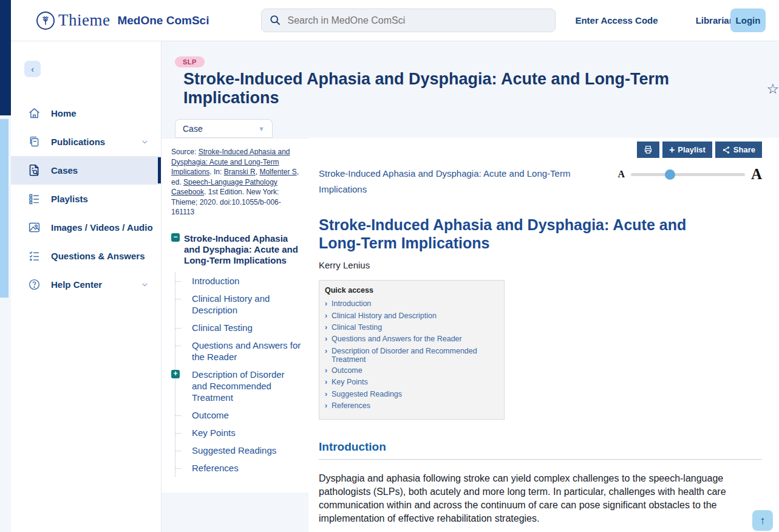  Describe the element at coordinates (670, 175) in the screenshot. I see `font-size-slider-thumb` at that location.